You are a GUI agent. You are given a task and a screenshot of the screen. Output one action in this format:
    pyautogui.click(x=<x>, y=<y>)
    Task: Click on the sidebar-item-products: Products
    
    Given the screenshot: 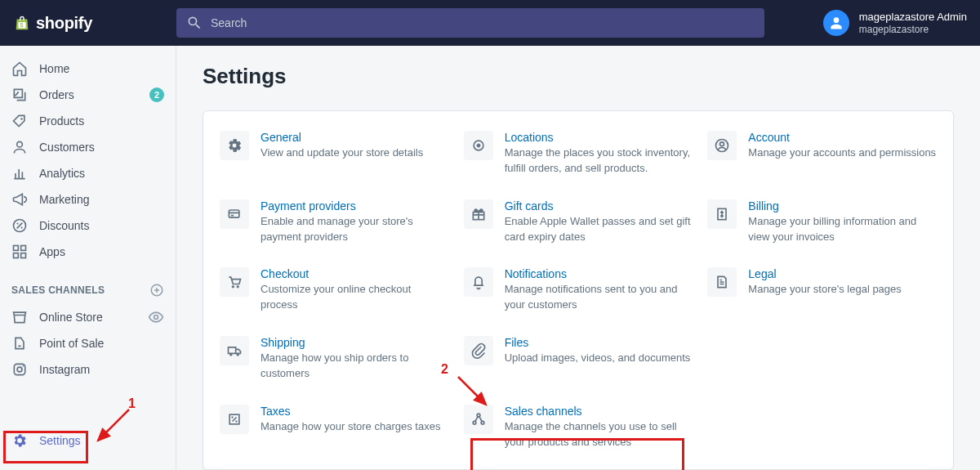 What is the action you would take?
    pyautogui.click(x=88, y=121)
    